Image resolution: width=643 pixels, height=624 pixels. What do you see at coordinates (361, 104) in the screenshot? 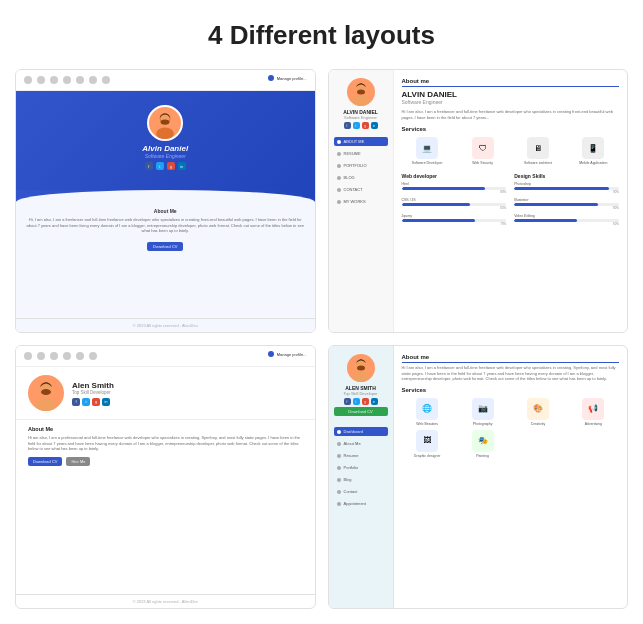
I see `card2-profile-area: ALVIN DANIEL Software Engineer f t g in` at bounding box center [361, 104].